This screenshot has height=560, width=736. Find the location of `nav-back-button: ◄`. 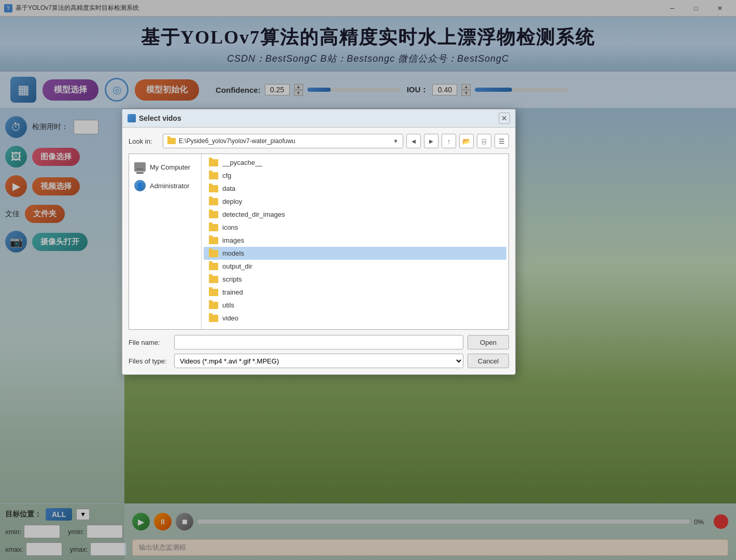

nav-back-button: ◄ is located at coordinates (414, 141).